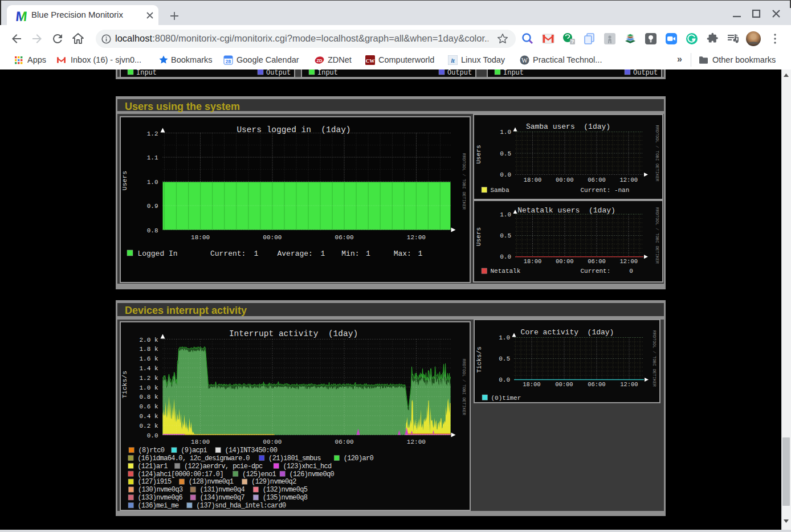 The width and height of the screenshot is (791, 532). What do you see at coordinates (148, 397) in the screenshot?
I see `svg-text: 0.8 k` at bounding box center [148, 397].